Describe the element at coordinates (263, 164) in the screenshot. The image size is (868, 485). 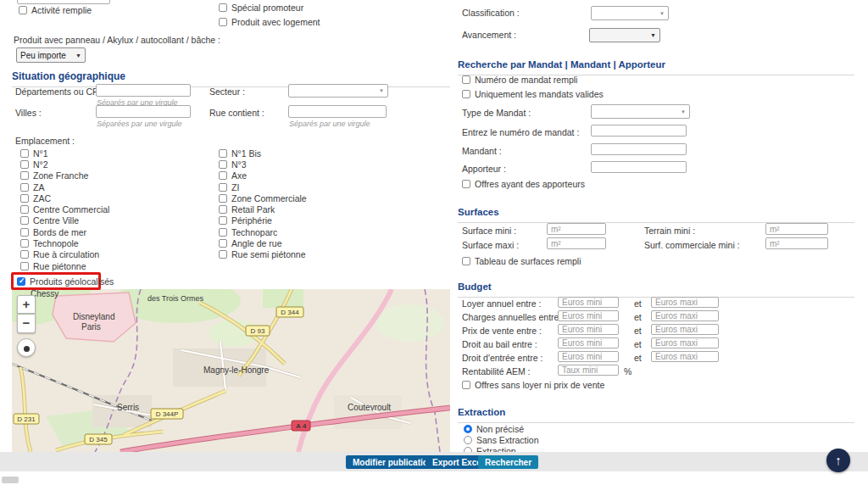
I see `emplacement-checkbox: N°3` at that location.